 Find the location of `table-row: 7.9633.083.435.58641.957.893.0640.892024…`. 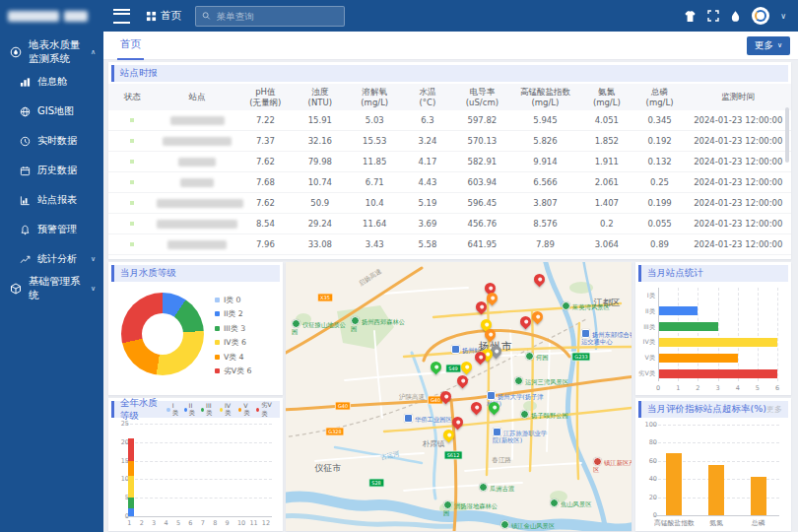

table-row: 7.9633.083.435.58641.957.893.0640.892024… is located at coordinates (449, 244).